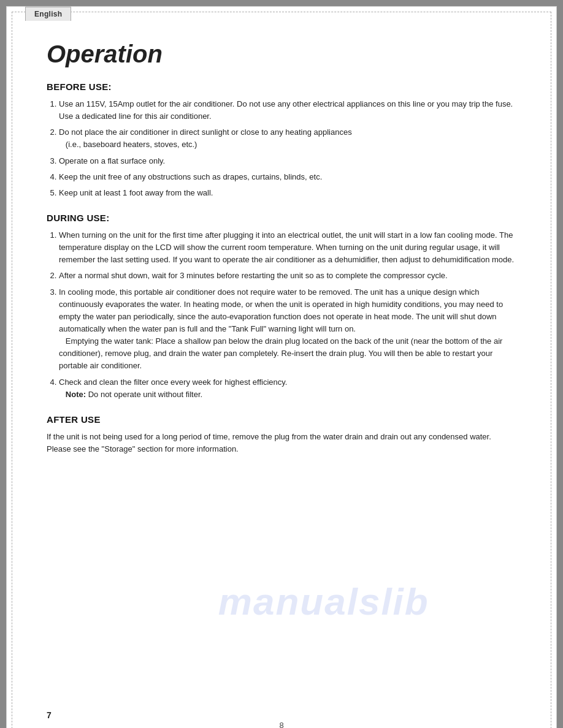  What do you see at coordinates (282, 140) in the screenshot?
I see `before-use-section: BEFORE USE: Use an 115V, 15Amp outlet fo…` at bounding box center [282, 140].